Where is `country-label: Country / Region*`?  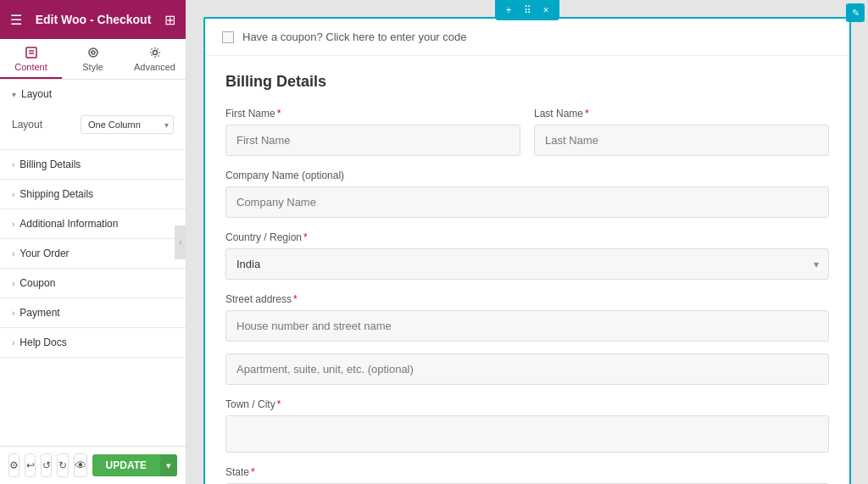
country-label: Country / Region* is located at coordinates (527, 237).